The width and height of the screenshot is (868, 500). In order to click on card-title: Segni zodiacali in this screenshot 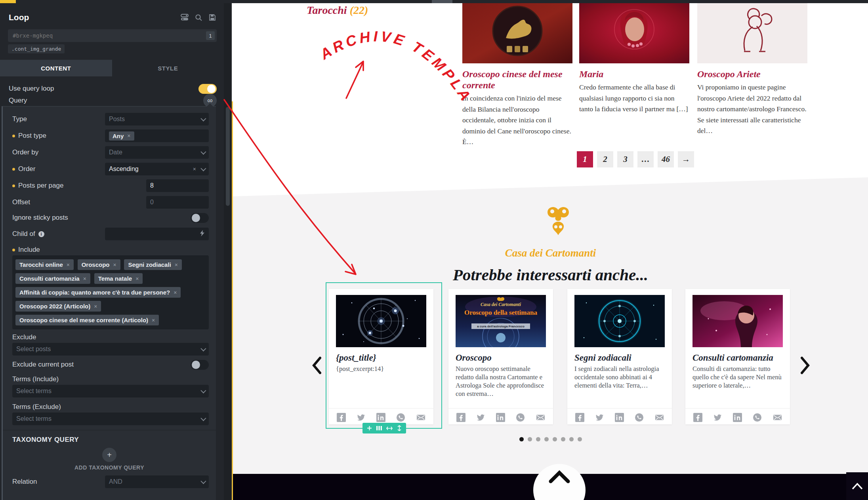, I will do `click(620, 358)`.